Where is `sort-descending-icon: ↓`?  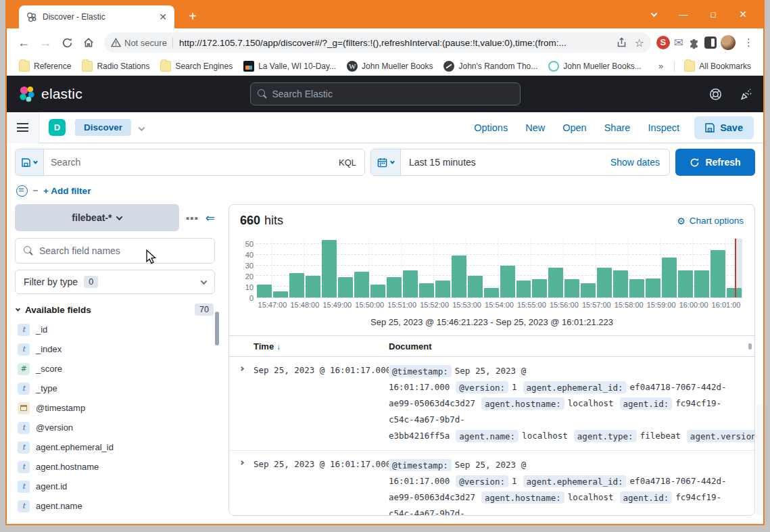
sort-descending-icon: ↓ is located at coordinates (279, 347).